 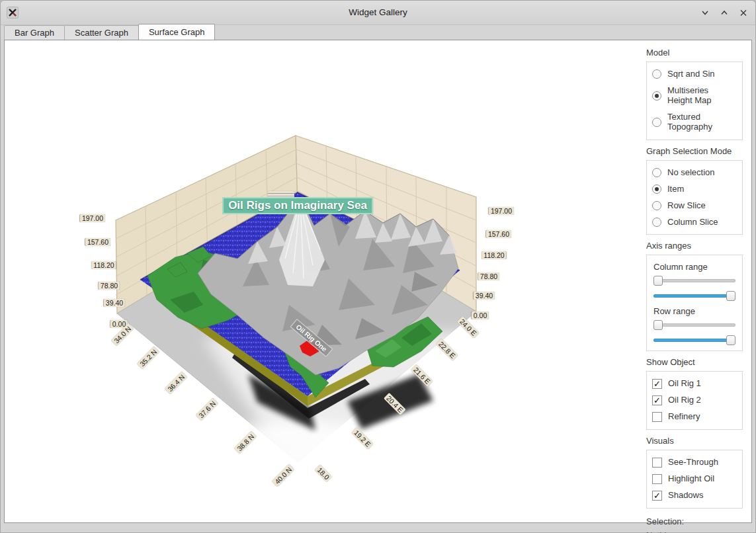 What do you see at coordinates (694, 479) in the screenshot?
I see `visuals-group: See-Through Highlight Oil ✓ Shadows` at bounding box center [694, 479].